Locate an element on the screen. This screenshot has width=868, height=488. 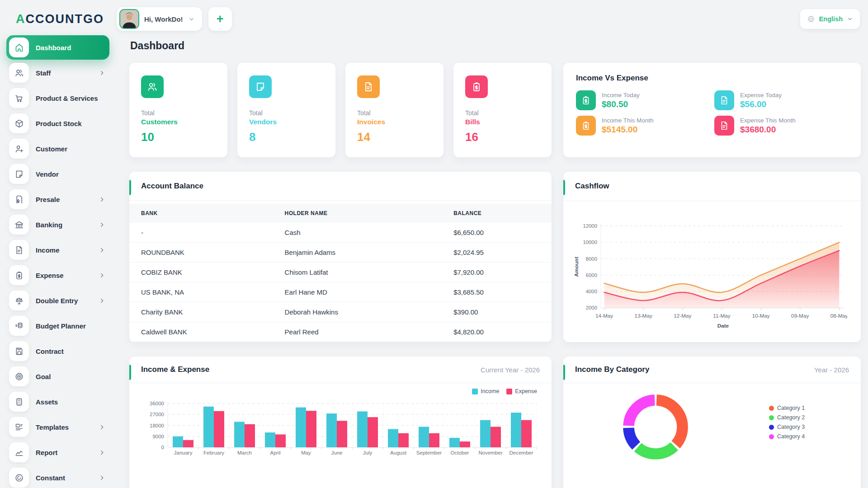
brand-logo-accent: A is located at coordinates (21, 19).